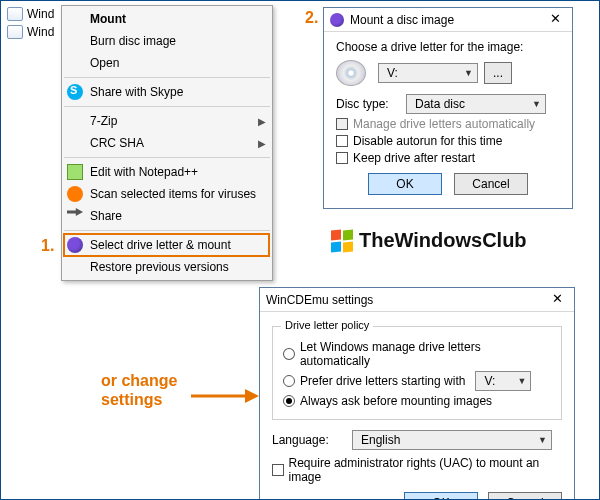  Describe the element at coordinates (396, 401) in the screenshot. I see `opt-ask-label: Always ask before mounting images` at that location.